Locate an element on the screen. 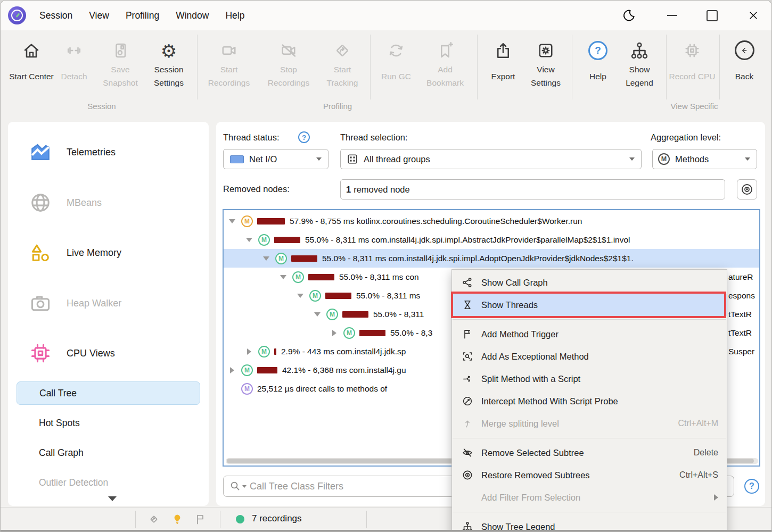  show-removed-nodes-button is located at coordinates (747, 189).